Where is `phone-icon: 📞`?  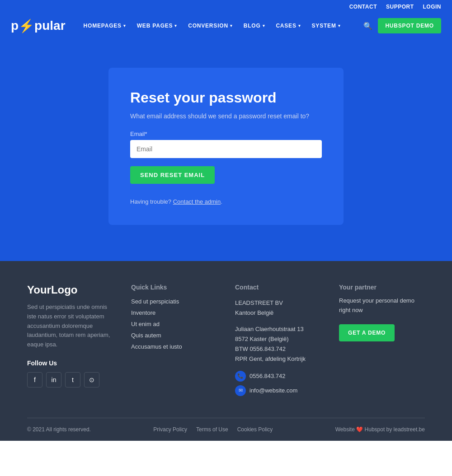
phone-icon: 📞 is located at coordinates (240, 376).